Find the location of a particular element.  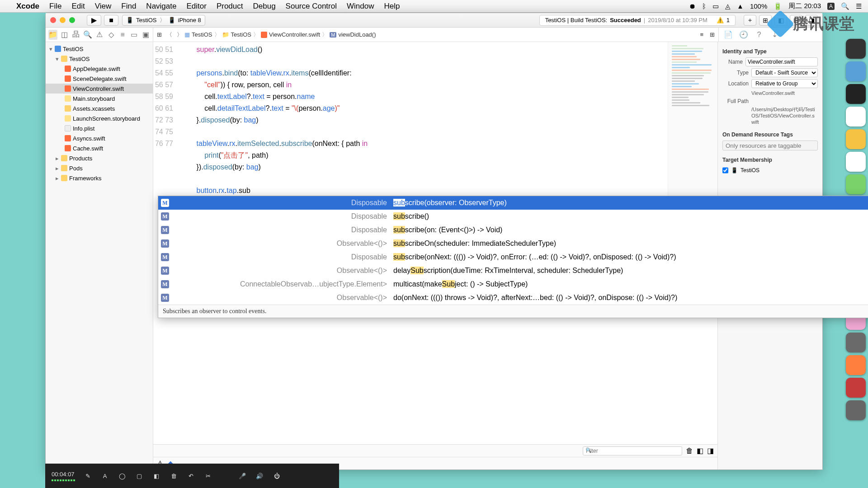

window-minimize-button is located at coordinates (62, 20).